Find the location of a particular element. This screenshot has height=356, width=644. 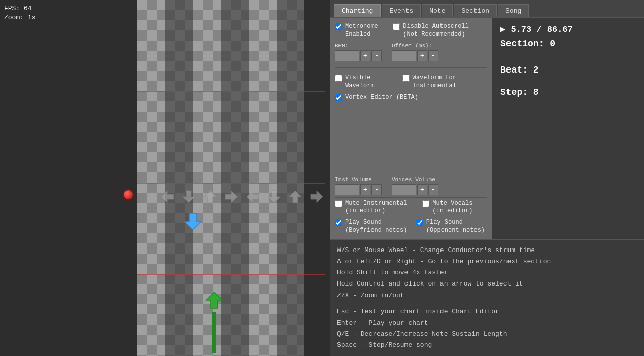

metronome-row: Metronome Enabled is located at coordinates (359, 30).